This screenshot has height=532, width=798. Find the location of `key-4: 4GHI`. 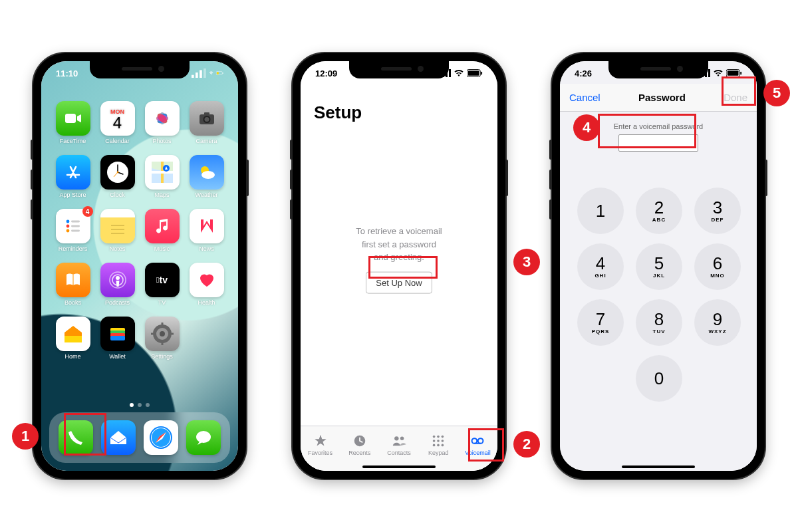

key-4: 4GHI is located at coordinates (600, 267).